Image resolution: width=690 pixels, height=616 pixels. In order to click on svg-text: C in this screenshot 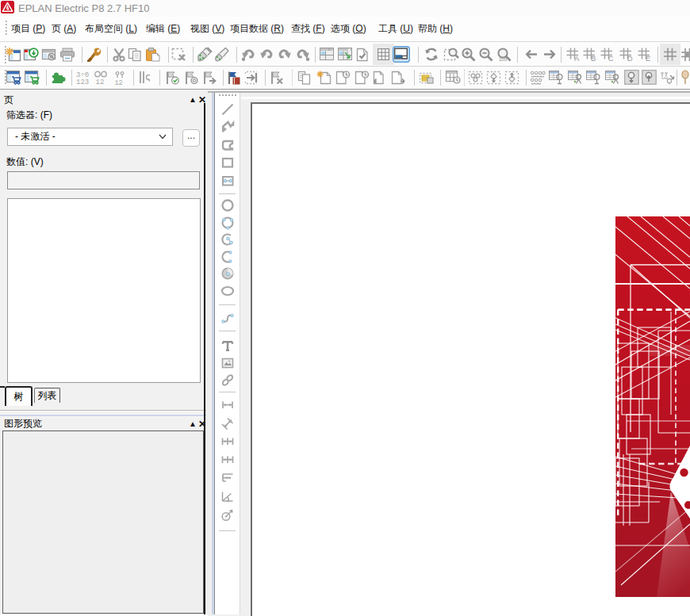, I will do `click(611, 58)`.